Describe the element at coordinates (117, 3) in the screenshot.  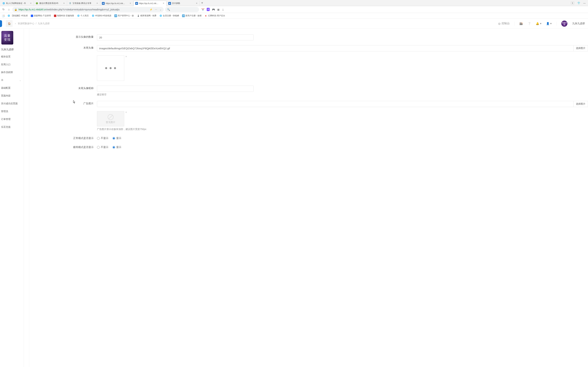
I see `browser-tab: M https://qu.fu.m1.mk… ×` at that location.